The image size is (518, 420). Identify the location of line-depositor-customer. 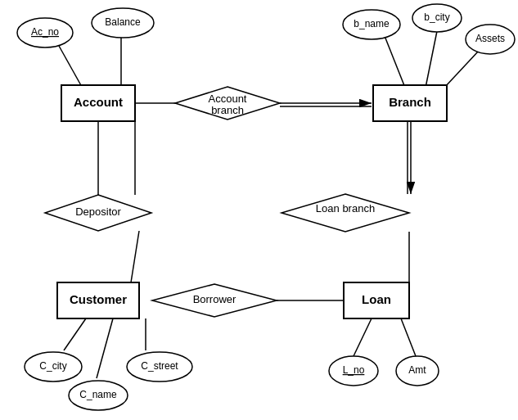
(135, 257).